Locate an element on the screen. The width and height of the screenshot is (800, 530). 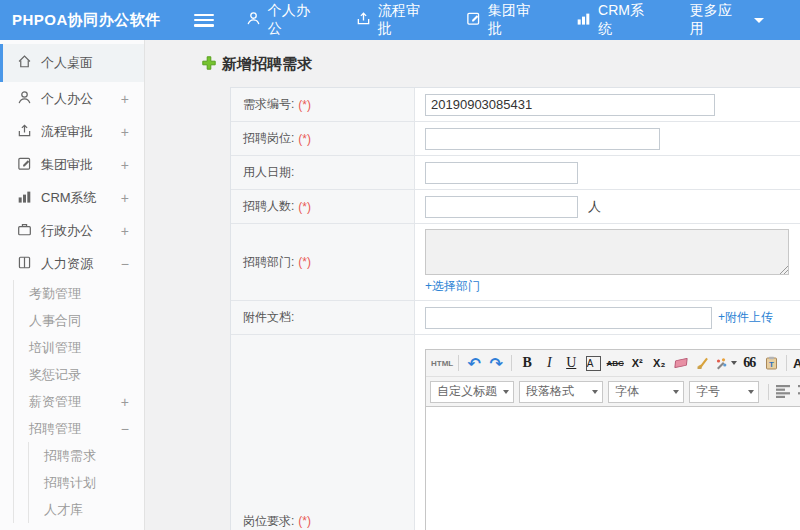
recruit-submenu: 招聘需求 招聘计划 人才库 is located at coordinates (86, 482).